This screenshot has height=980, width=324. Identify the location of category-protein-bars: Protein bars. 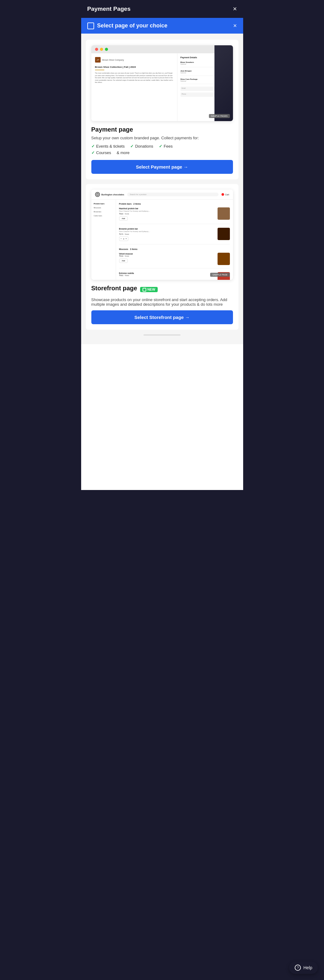
(104, 204).